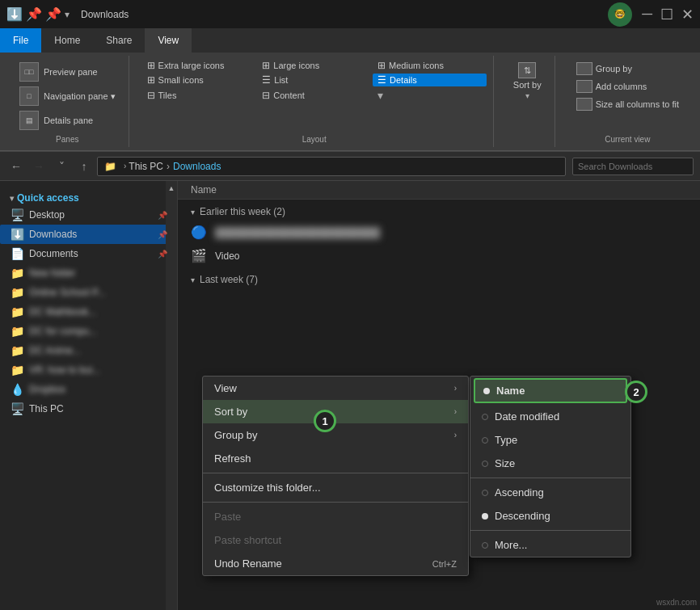  Describe the element at coordinates (199, 255) in the screenshot. I see `video-icon: 🎬` at that location.